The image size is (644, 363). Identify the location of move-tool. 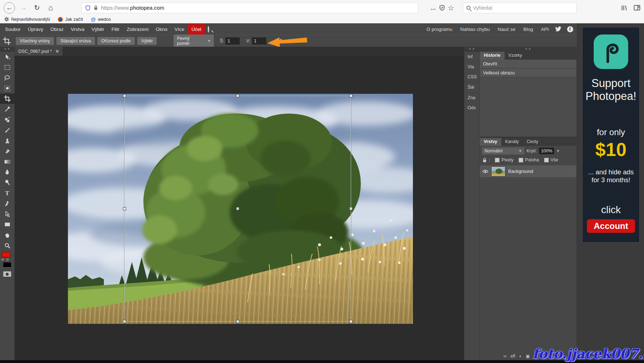
(7, 57).